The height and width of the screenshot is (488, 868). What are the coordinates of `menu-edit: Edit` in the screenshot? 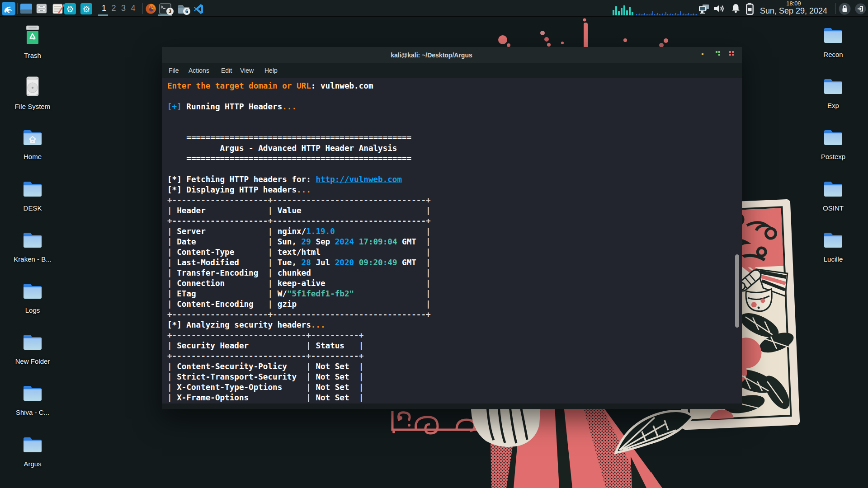 It's located at (226, 70).